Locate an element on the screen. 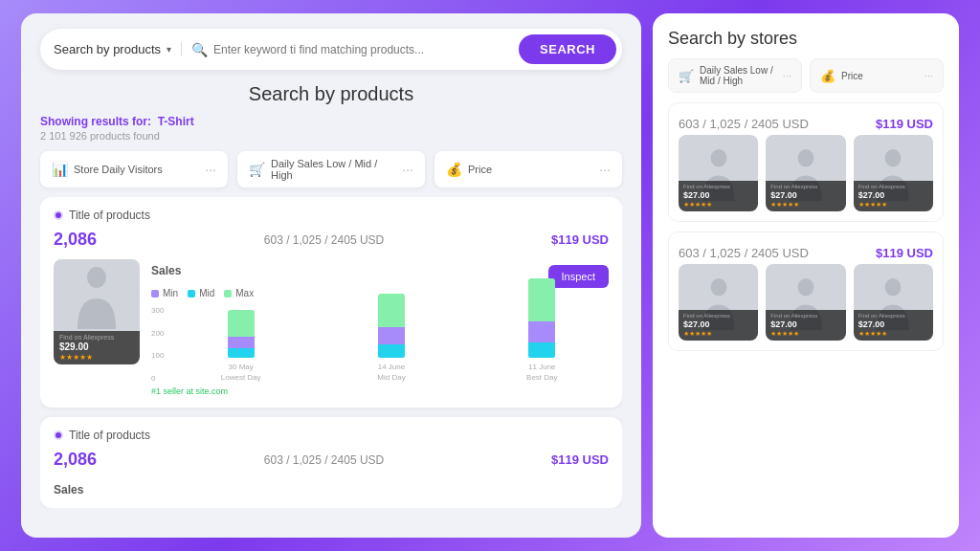  product-thumb-2-2: Find on Aliexpress $27.00 ★★★★★ is located at coordinates (806, 302).